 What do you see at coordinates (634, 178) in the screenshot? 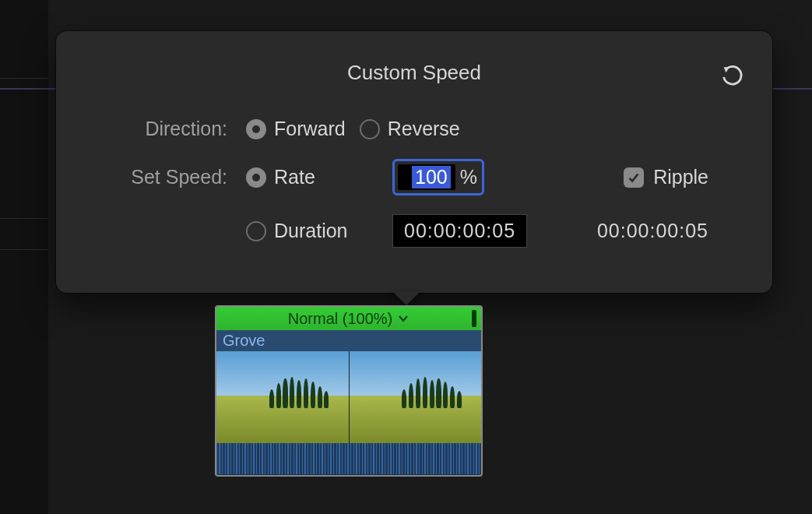
I see `checkmark-icon` at bounding box center [634, 178].